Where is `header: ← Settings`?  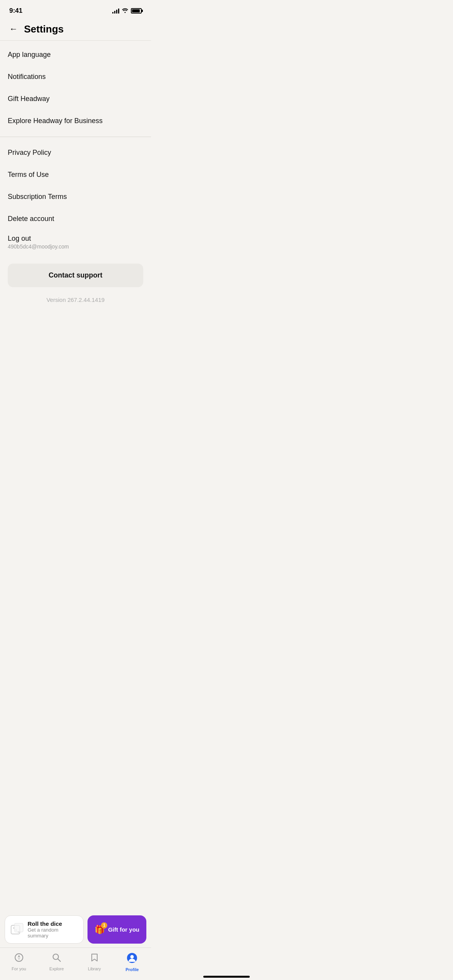
header: ← Settings is located at coordinates (76, 30).